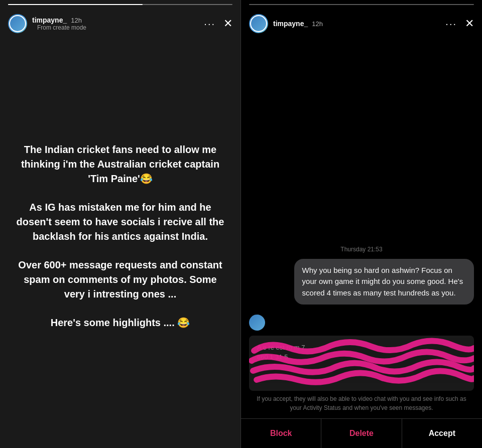  Describe the element at coordinates (281, 433) in the screenshot. I see `block-button: Block` at that location.